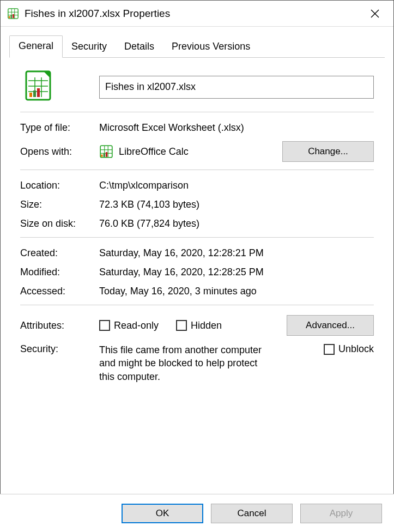 This screenshot has width=394, height=532. Describe the element at coordinates (237, 223) in the screenshot. I see `size-on-disk-value: 76.0 KB (77,824 bytes)` at that location.